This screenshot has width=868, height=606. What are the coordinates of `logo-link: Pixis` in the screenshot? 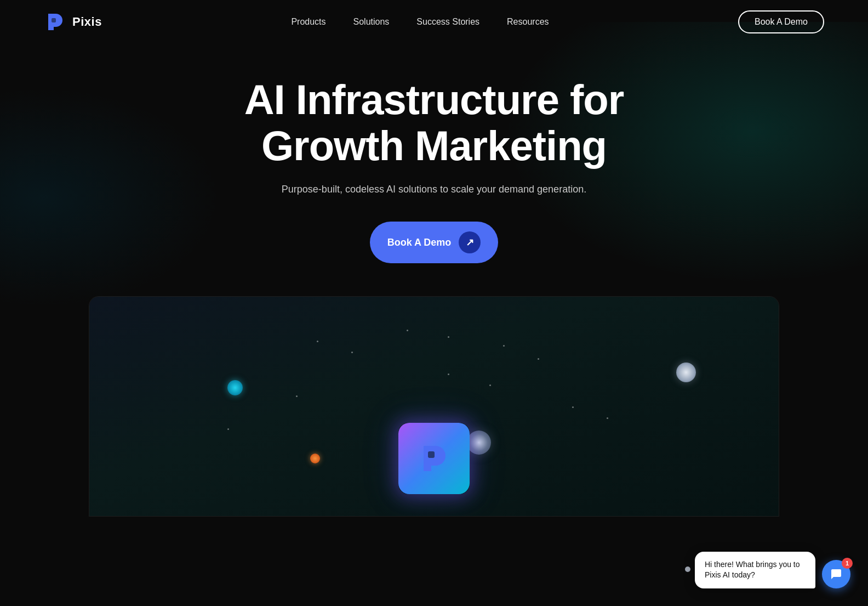 It's located at (73, 22).